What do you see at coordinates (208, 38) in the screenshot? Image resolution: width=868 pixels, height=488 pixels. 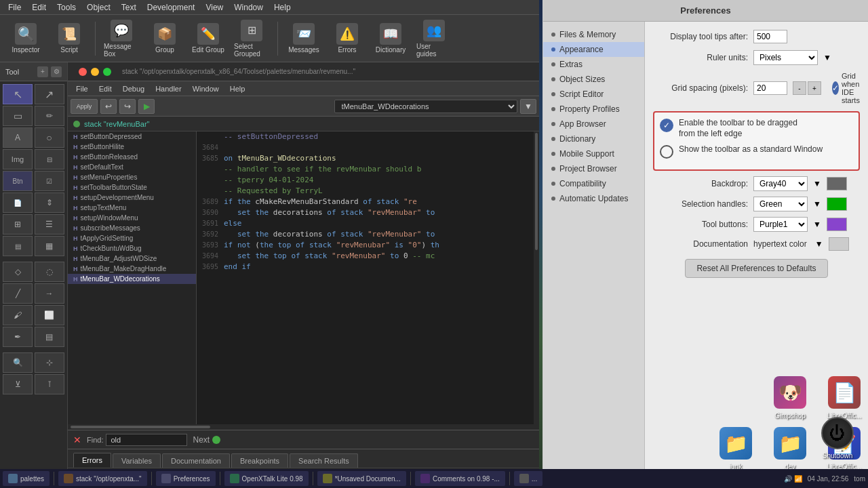 I see `toolbar-edit-group: ✏️ Edit Group` at bounding box center [208, 38].